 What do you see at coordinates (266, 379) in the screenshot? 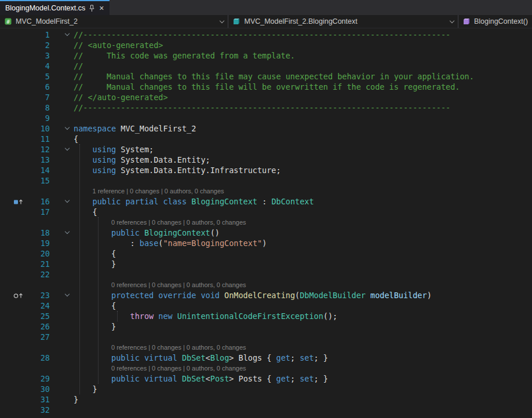
I see `code-line-29: 29 public virtual DbSet<Post> Posts { ge…` at bounding box center [266, 379].